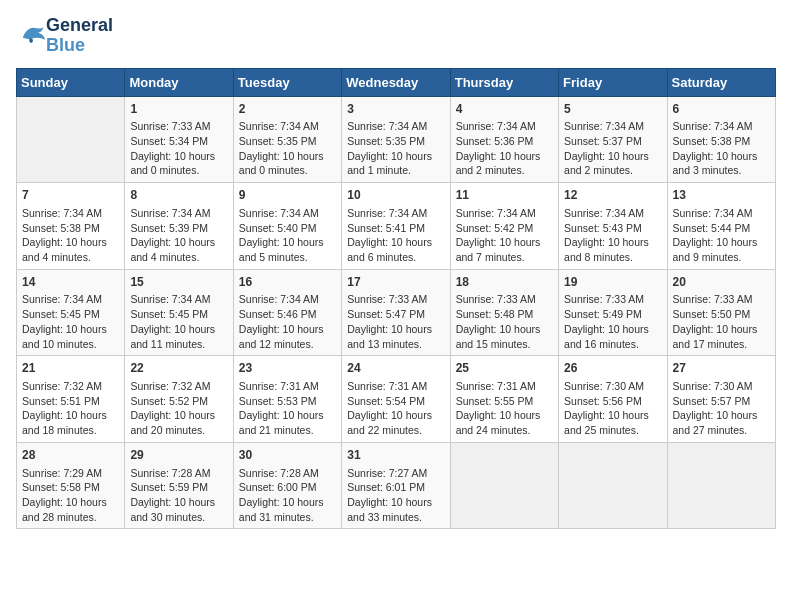 The width and height of the screenshot is (792, 612). Describe the element at coordinates (70, 282) in the screenshot. I see `day-number: 14` at that location.